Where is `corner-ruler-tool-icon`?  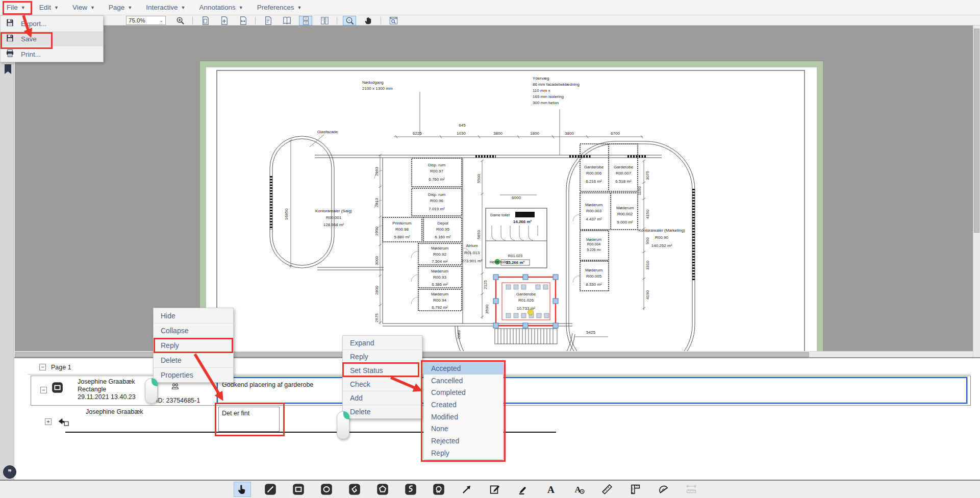 corner-ruler-tool-icon is located at coordinates (635, 489).